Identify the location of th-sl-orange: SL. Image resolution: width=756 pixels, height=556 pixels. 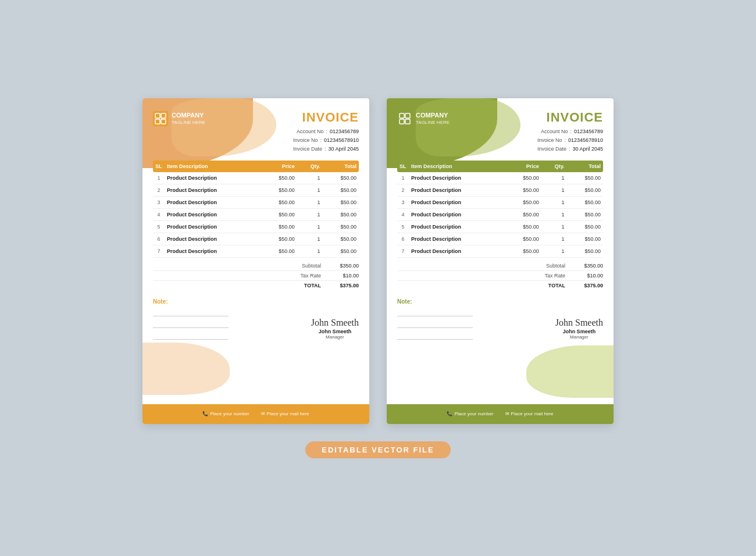
(159, 166).